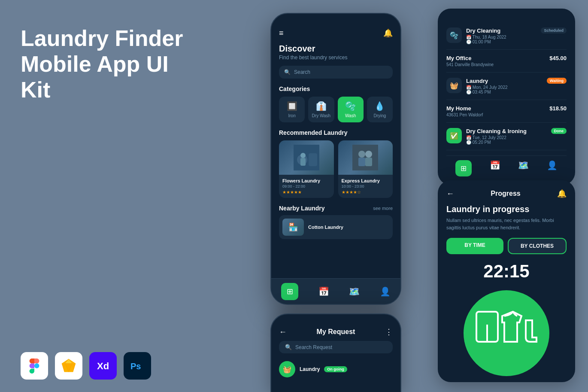 Image resolution: width=588 pixels, height=392 pixels. What do you see at coordinates (336, 169) in the screenshot?
I see `laundry-cards: Flowers Laundry 09:00 - 22:00 ★★★★★` at bounding box center [336, 169].